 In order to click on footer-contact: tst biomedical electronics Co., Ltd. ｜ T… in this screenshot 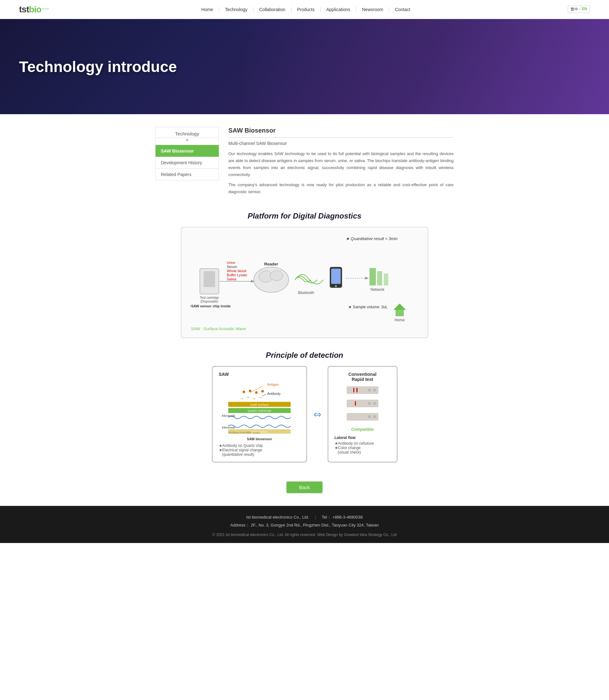, I will do `click(304, 517)`.